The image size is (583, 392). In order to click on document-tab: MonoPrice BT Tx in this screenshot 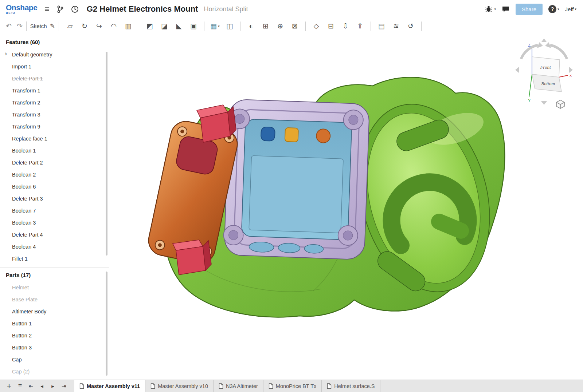, I will do `click(293, 386)`.